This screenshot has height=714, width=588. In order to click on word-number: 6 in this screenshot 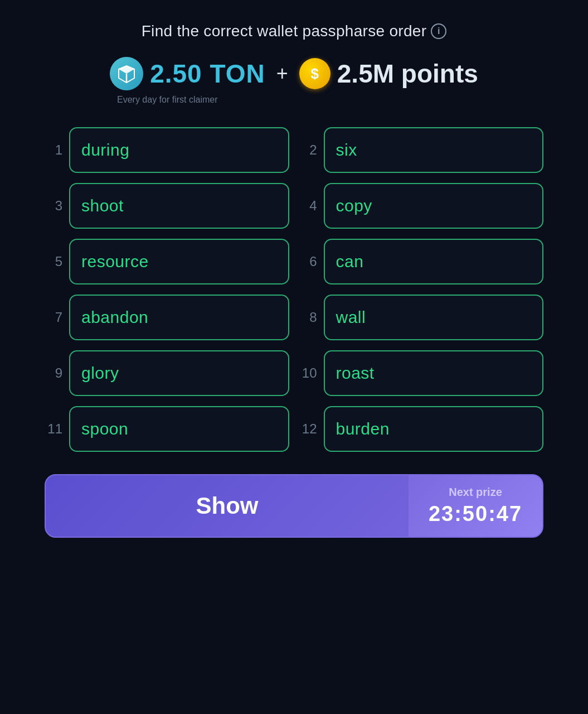, I will do `click(308, 262)`.